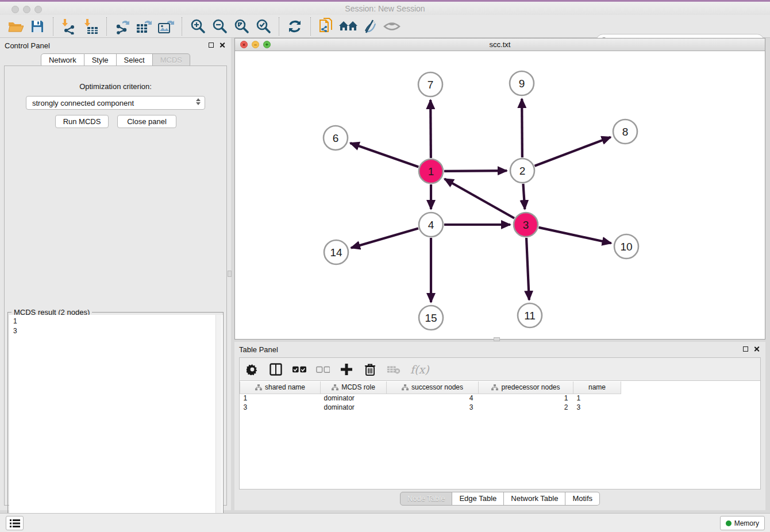 The image size is (770, 532). Describe the element at coordinates (419, 369) in the screenshot. I see `apply-function-button: f(x)` at that location.